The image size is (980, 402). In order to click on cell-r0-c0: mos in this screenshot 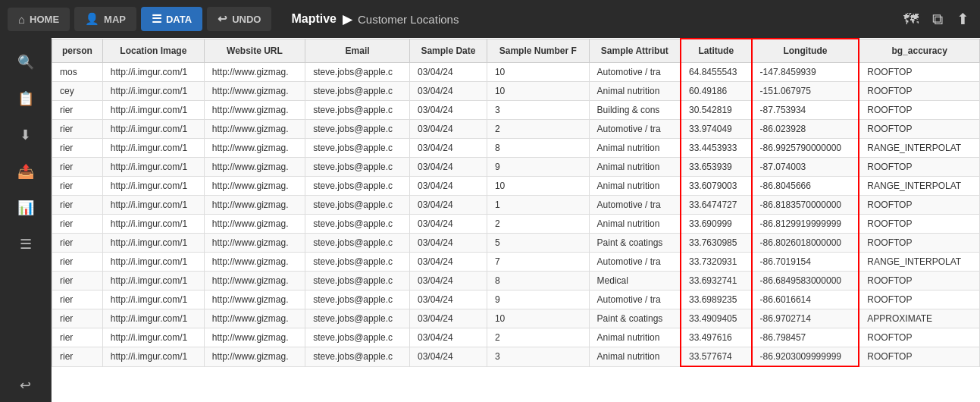, I will do `click(77, 73)`.